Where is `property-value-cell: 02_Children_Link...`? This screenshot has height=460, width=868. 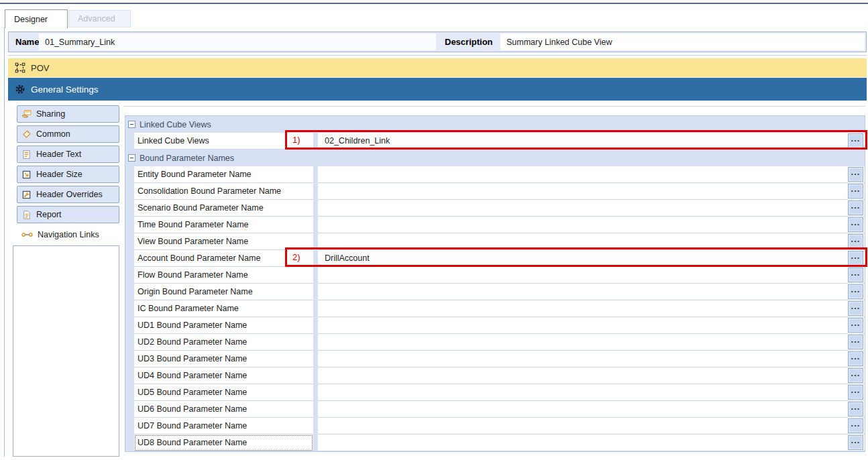
property-value-cell: 02_Children_Link... is located at coordinates (592, 141).